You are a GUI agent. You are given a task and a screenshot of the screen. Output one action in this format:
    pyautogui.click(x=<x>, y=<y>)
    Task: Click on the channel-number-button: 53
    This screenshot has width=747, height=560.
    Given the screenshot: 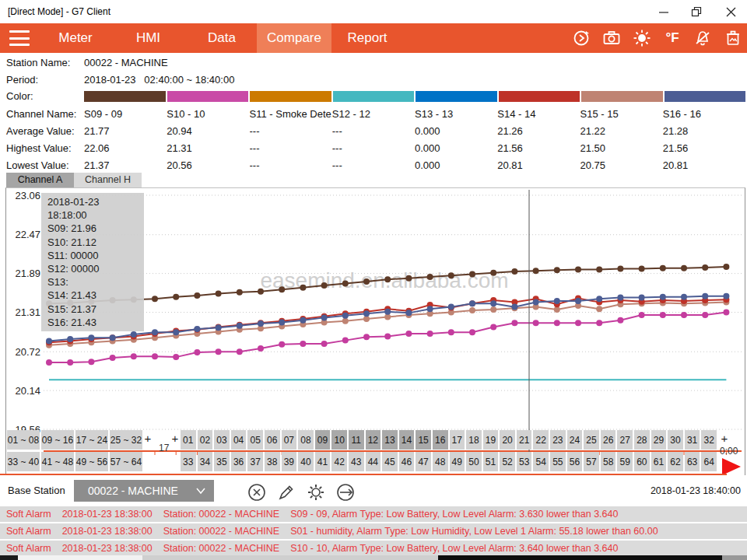 What is the action you would take?
    pyautogui.click(x=524, y=462)
    